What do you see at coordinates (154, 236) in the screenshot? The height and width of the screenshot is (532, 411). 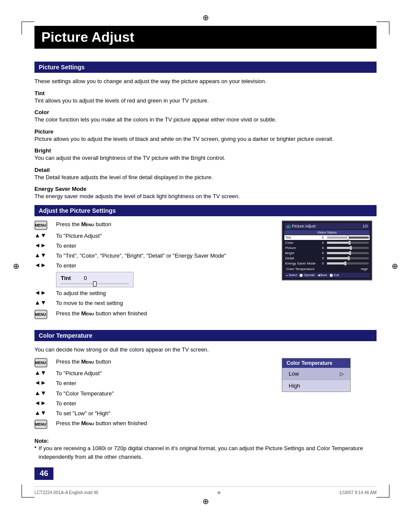 I see `adjust-step-2: ▲▼ To "Picture Adjust"` at bounding box center [154, 236].